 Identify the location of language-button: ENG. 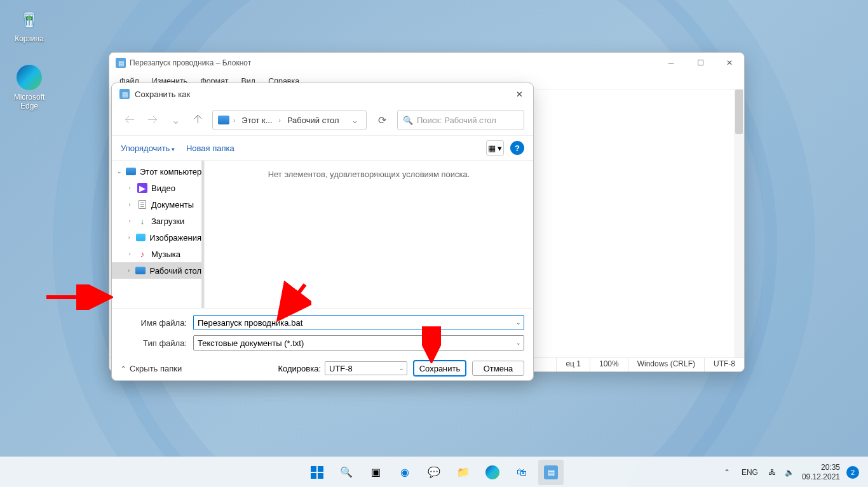
(750, 472).